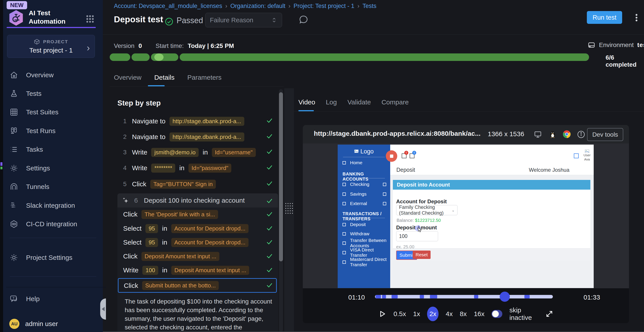  What do you see at coordinates (244, 20) in the screenshot?
I see `failure-reason-select: Failure Reason` at bounding box center [244, 20].